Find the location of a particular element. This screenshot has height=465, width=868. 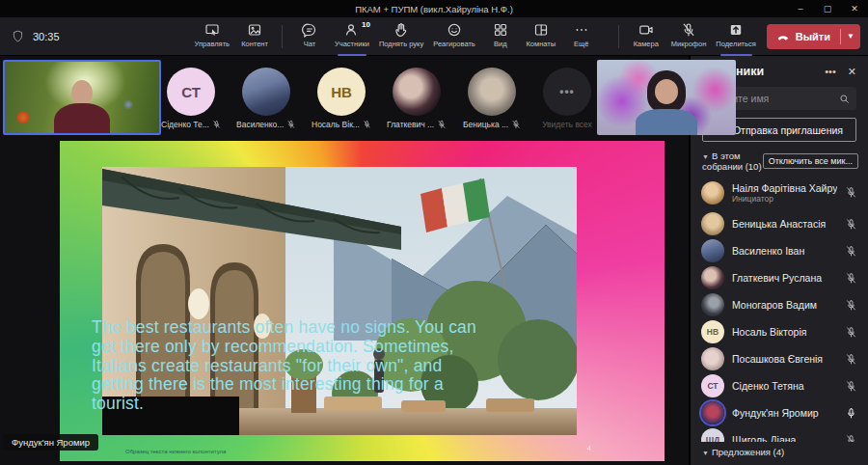

toolbar-button-view: Вид is located at coordinates (501, 37).